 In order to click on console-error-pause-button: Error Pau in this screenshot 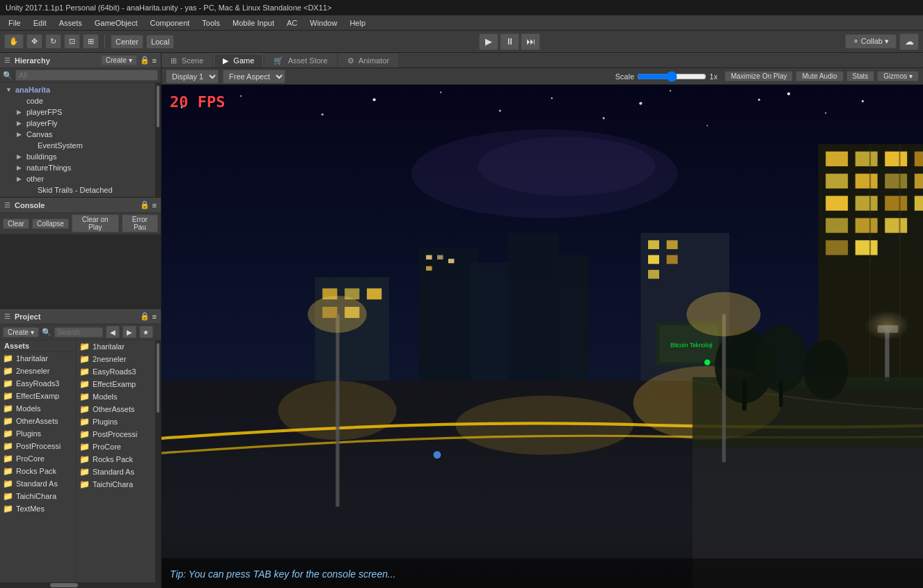, I will do `click(140, 223)`.